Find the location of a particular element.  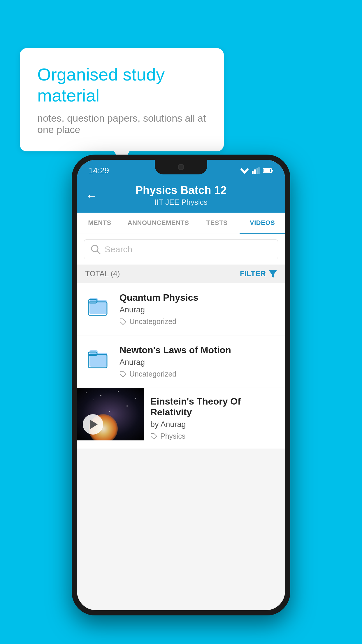

search-icon is located at coordinates (96, 249).